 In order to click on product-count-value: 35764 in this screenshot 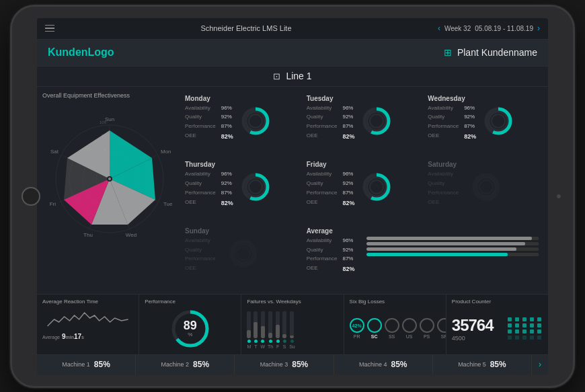, I will do `click(473, 325)`.